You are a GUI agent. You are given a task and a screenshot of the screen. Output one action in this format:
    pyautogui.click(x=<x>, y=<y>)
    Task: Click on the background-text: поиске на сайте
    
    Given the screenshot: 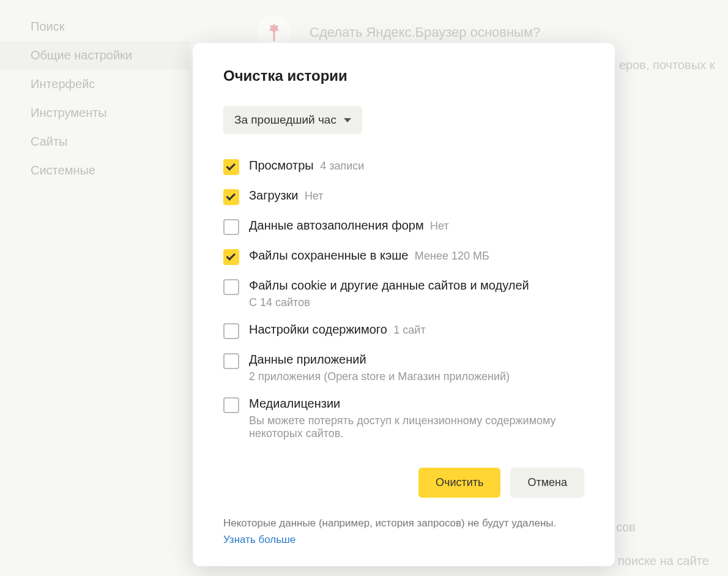 What is the action you would take?
    pyautogui.click(x=663, y=561)
    